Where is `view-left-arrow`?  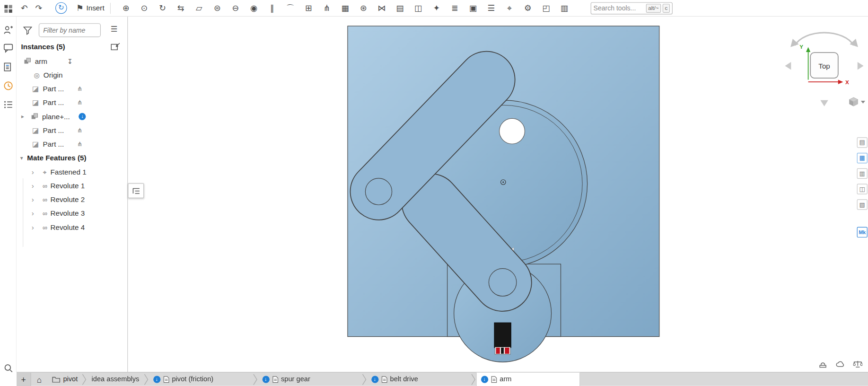 view-left-arrow is located at coordinates (788, 66).